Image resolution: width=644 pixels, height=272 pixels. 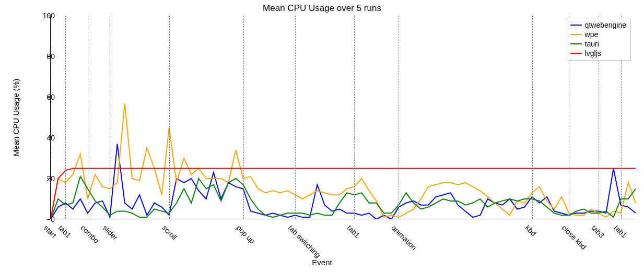 What do you see at coordinates (16, 117) in the screenshot?
I see `y-axis-label: Mean CPU Usage (%)` at bounding box center [16, 117].